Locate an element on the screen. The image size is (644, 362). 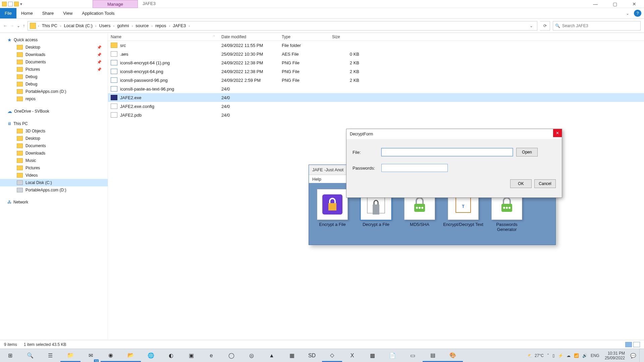
language-indicator: ENG is located at coordinates (595, 356).